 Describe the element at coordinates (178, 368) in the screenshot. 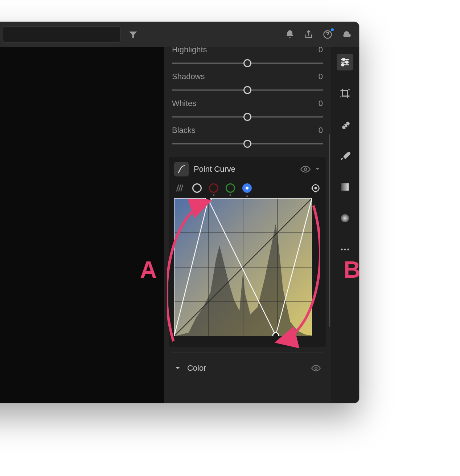

I see `chevron-down-icon` at that location.